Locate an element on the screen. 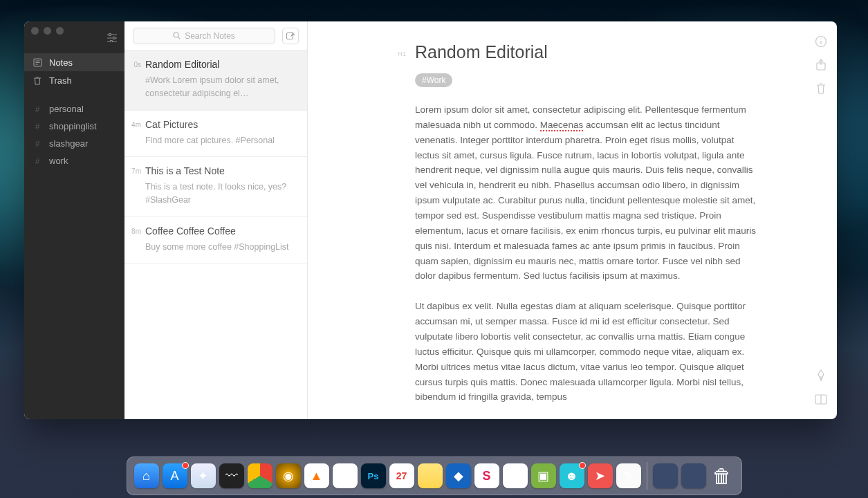 The height and width of the screenshot is (498, 868). zoom-window-button is located at coordinates (59, 30).